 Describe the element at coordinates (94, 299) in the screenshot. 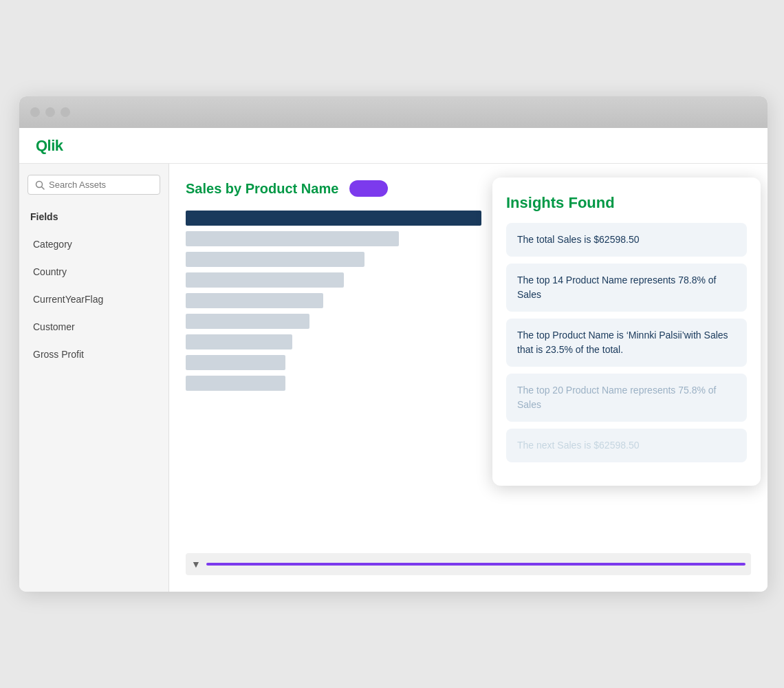

I see `sidebar-item-currentyearflag: CurrentYearFlag` at that location.